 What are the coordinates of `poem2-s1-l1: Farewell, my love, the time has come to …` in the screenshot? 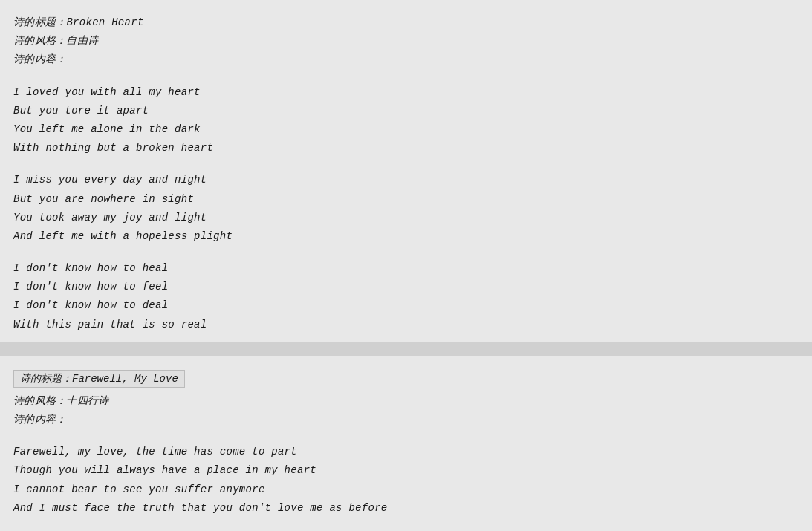 It's located at (406, 452).